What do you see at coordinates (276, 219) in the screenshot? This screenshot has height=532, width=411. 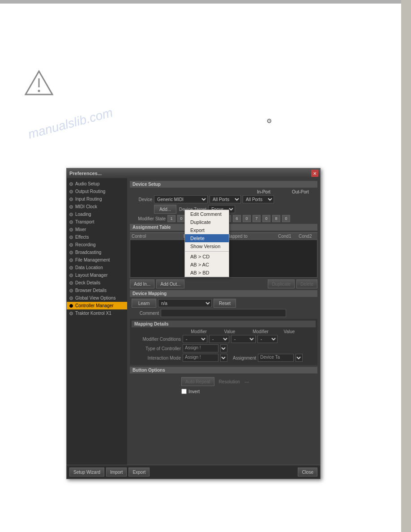 I see `mod-num-11: 8` at bounding box center [276, 219].